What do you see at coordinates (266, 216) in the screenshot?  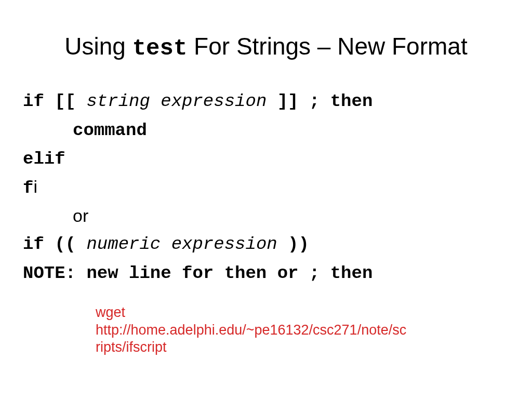 I see `code-line-5: or` at bounding box center [266, 216].